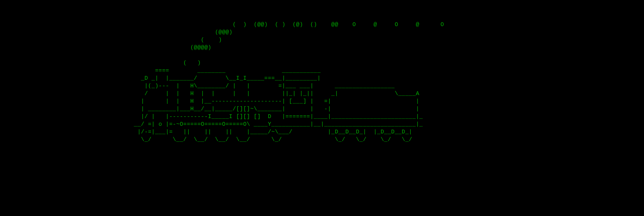  I want to click on ascii-line-3: (@@@@), so click(106, 48).